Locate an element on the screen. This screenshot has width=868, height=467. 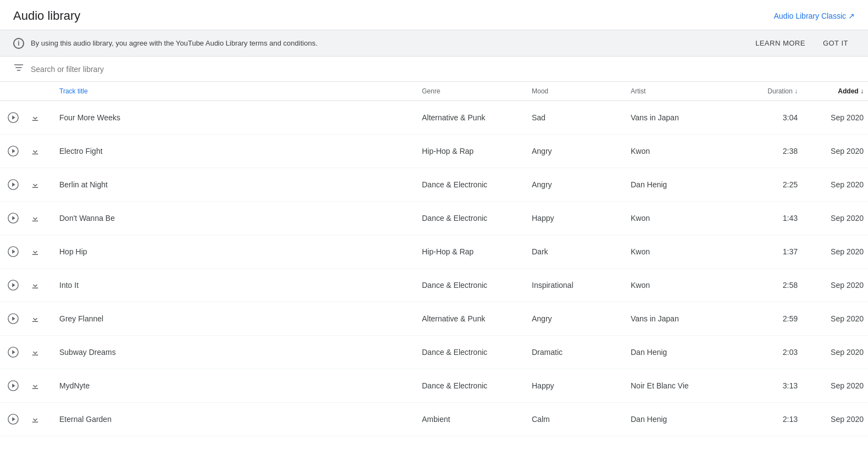
track-title: MydNyte is located at coordinates (236, 386).